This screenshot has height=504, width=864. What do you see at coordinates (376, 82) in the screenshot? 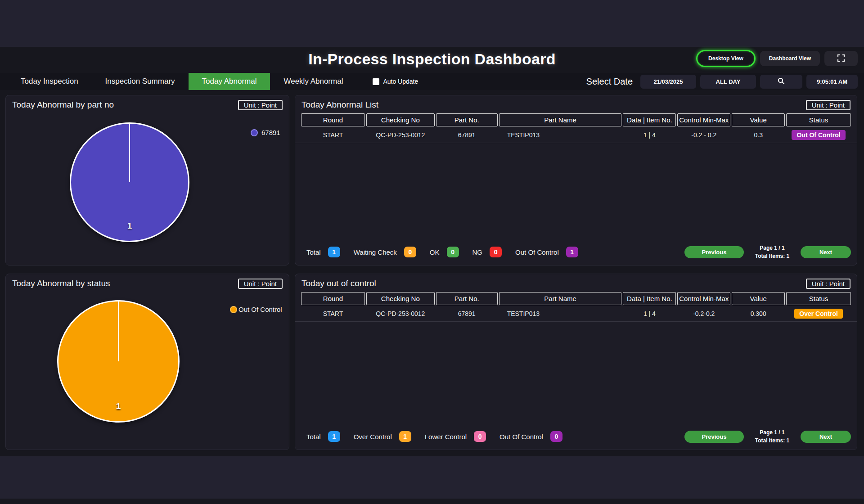
I see `auto-update-checkbox` at bounding box center [376, 82].